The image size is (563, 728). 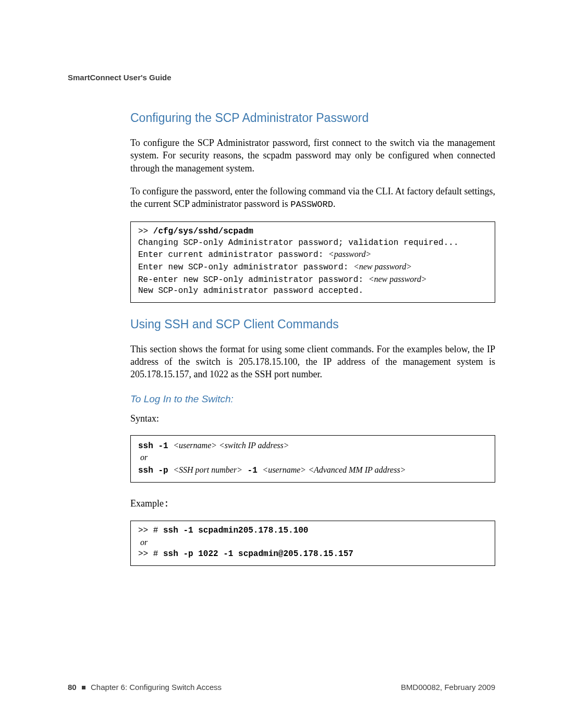 What do you see at coordinates (275, 267) in the screenshot?
I see `code-line: Enter new SCP-only administrator passwor…` at bounding box center [275, 267].